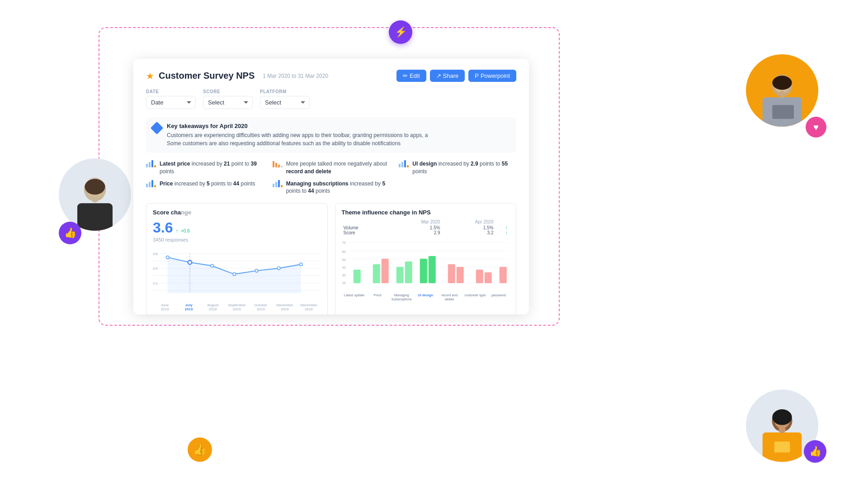 This screenshot has width=868, height=489. Describe the element at coordinates (213, 307) in the screenshot. I see `x-label-august: August2019` at that location.